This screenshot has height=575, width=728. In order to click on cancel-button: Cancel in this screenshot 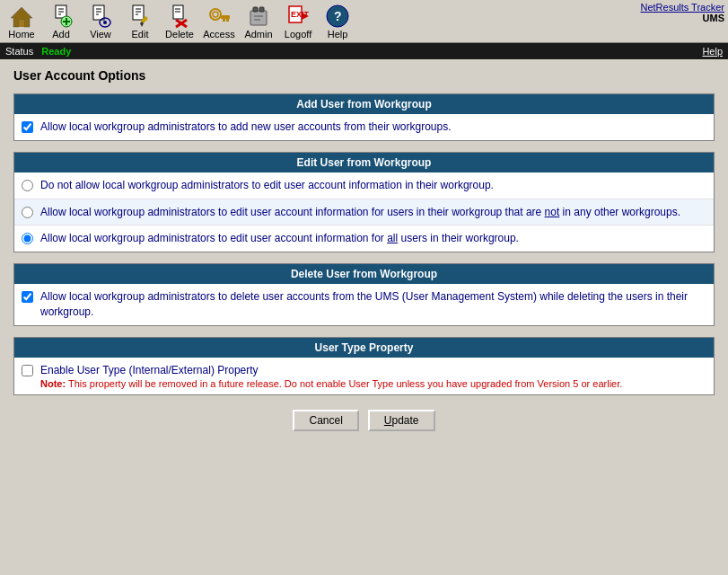, I will do `click(325, 420)`.